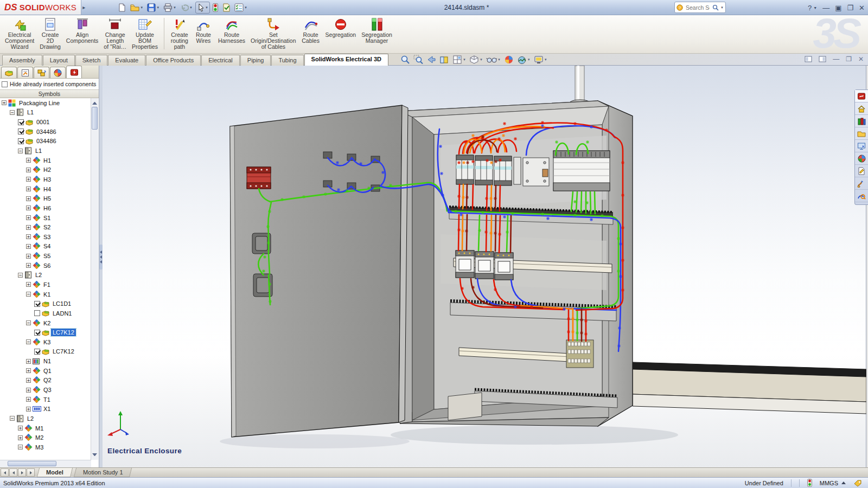 This screenshot has height=488, width=868. What do you see at coordinates (180, 34) in the screenshot?
I see `create-routing-path-button: Create routing path` at bounding box center [180, 34].